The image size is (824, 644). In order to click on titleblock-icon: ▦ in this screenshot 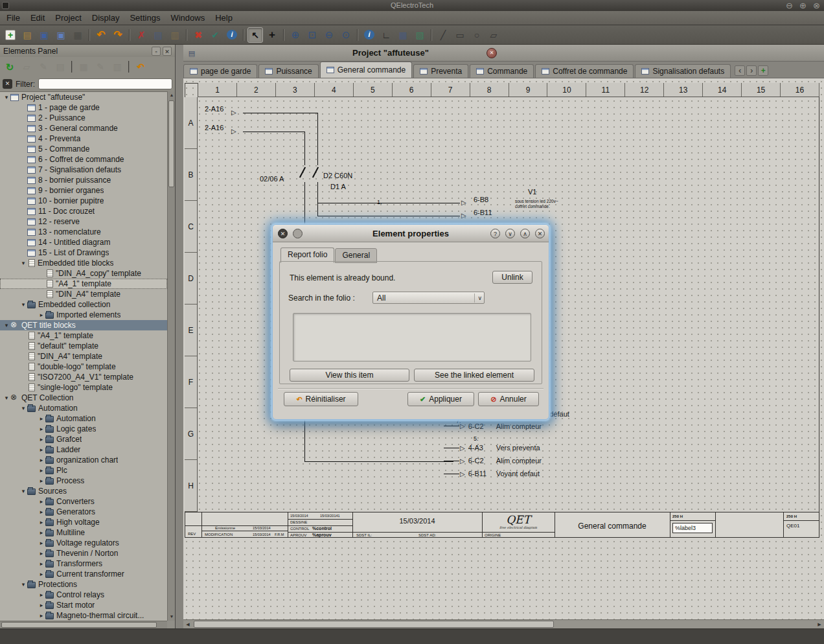, I will do `click(403, 35)`.